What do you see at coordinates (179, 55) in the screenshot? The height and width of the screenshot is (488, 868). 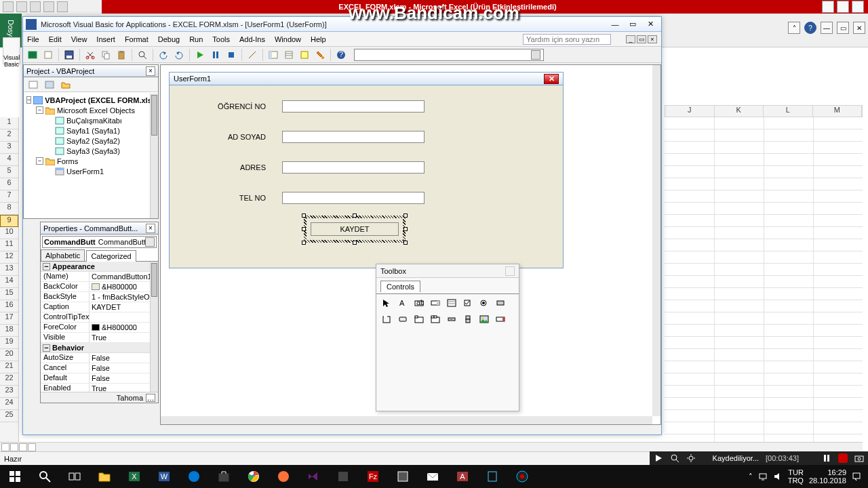 I see `redo-icon` at bounding box center [179, 55].